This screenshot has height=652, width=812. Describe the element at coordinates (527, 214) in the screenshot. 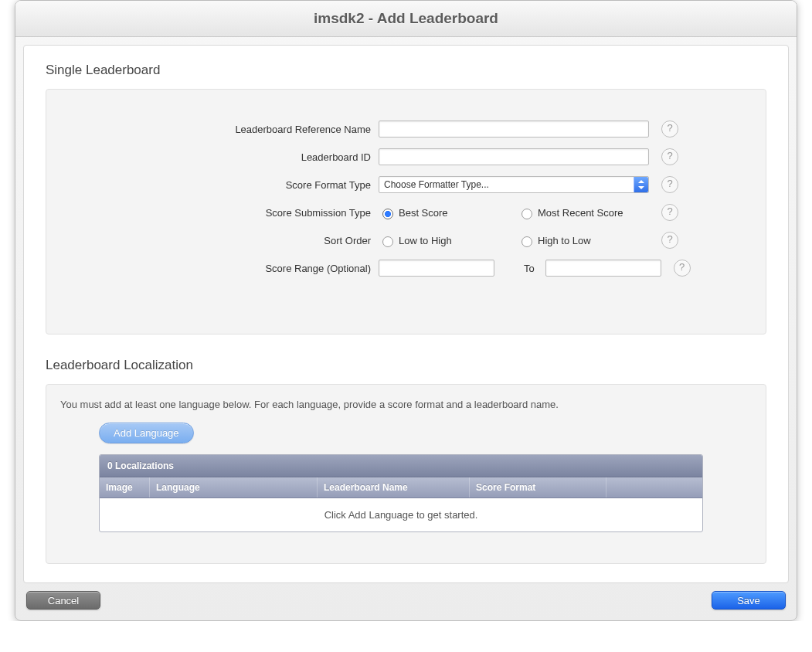

I see `radio-most-recent` at that location.